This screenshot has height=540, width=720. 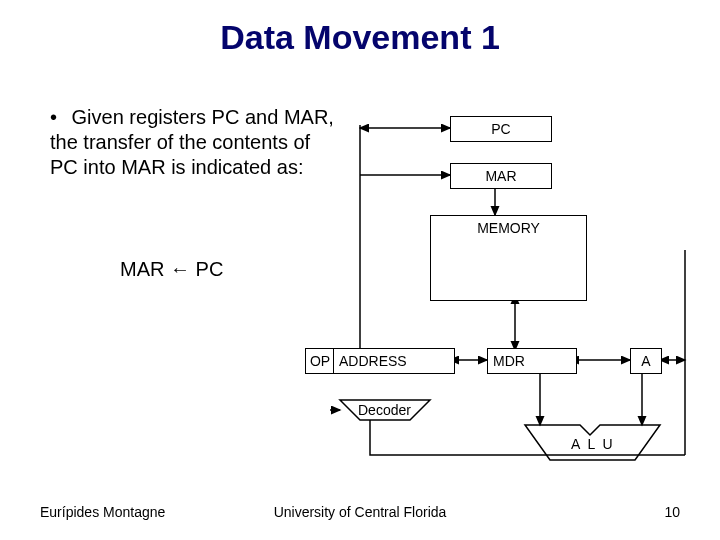 I want to click on rtl-dest: MAR, so click(x=142, y=269).